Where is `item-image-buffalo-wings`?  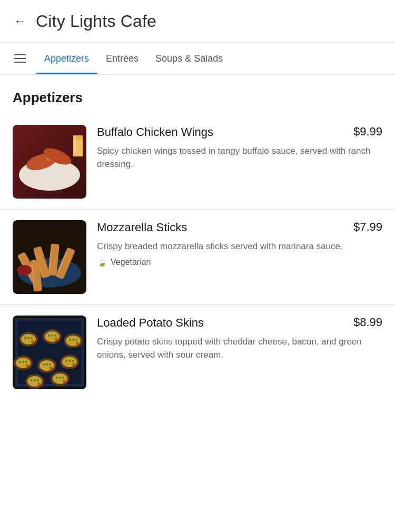
item-image-buffalo-wings is located at coordinates (50, 162).